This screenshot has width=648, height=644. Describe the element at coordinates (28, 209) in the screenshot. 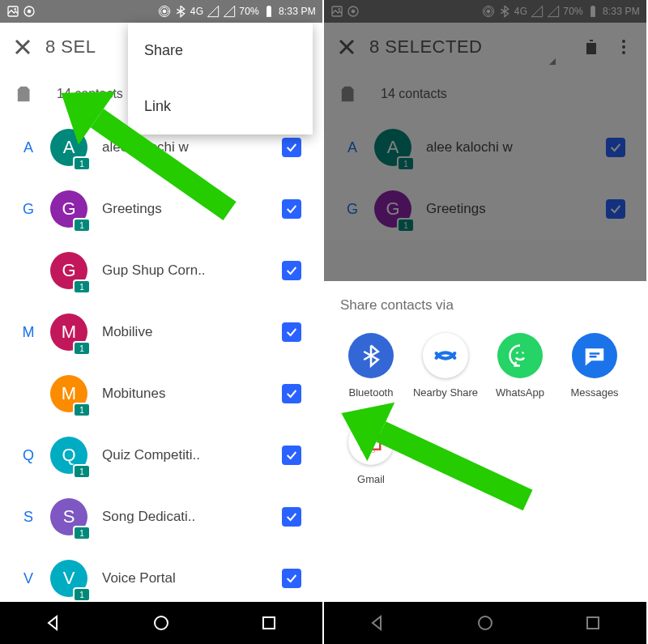

I see `section-letter: G` at that location.